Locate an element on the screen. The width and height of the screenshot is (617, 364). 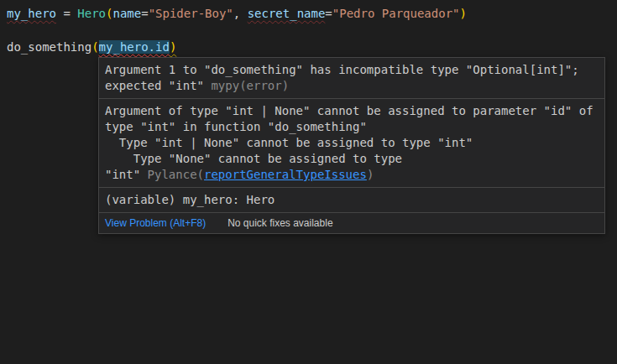
tooltip-line: Argument 1 to "do_something" has incompa… is located at coordinates (352, 70).